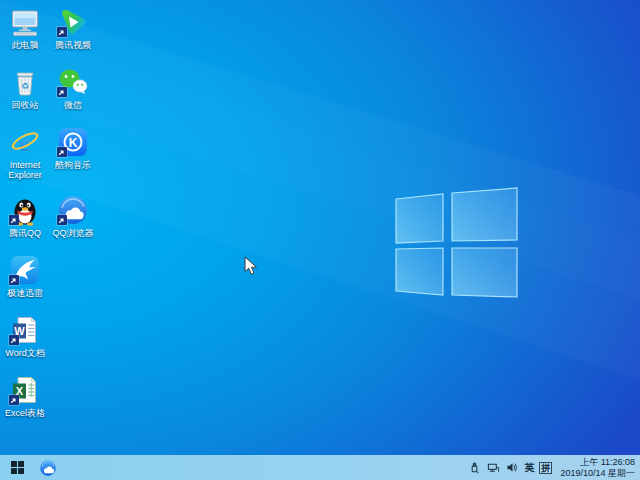  What do you see at coordinates (320, 468) in the screenshot?
I see `taskbar: 英 拼 上午 11:26:08 2019/10/14 星期一` at bounding box center [320, 468].